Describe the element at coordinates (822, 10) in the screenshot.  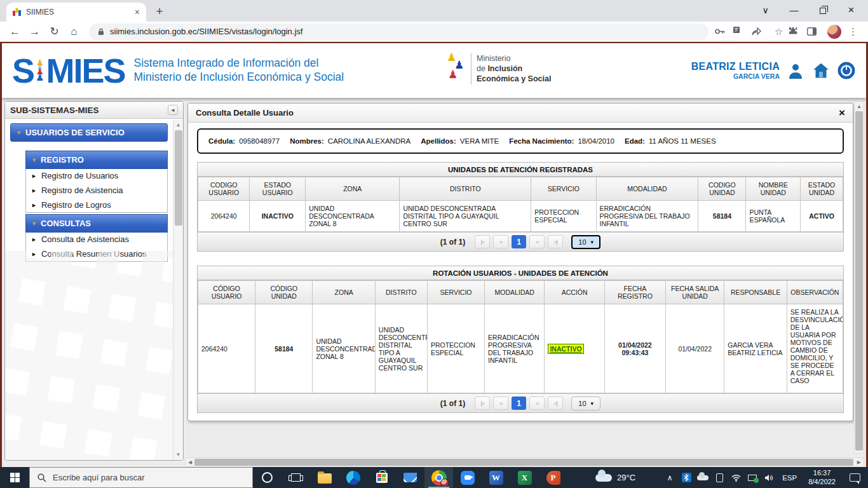
I see `restore-button` at that location.